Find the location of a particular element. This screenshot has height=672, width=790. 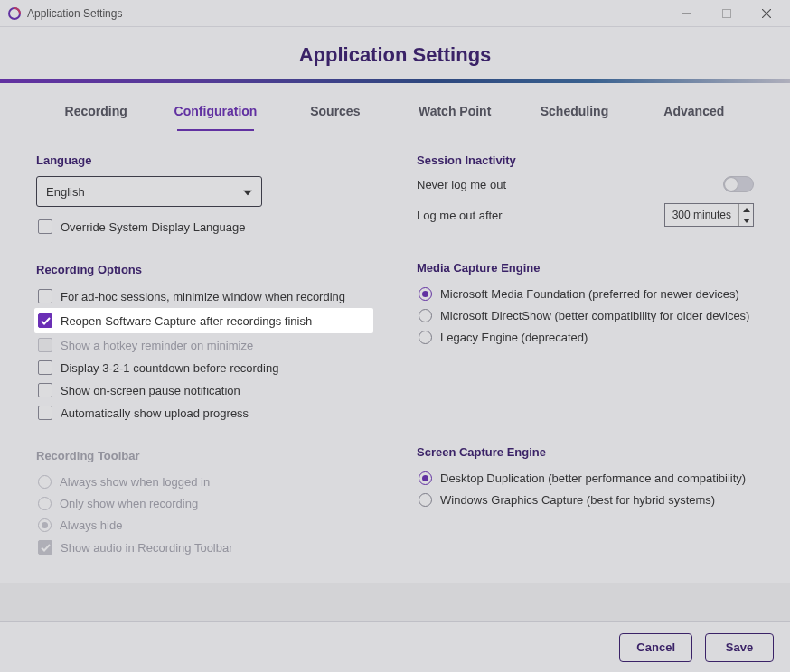

option-hotkey-row: Show a hotkey reminder on minimize is located at coordinates (204, 345).